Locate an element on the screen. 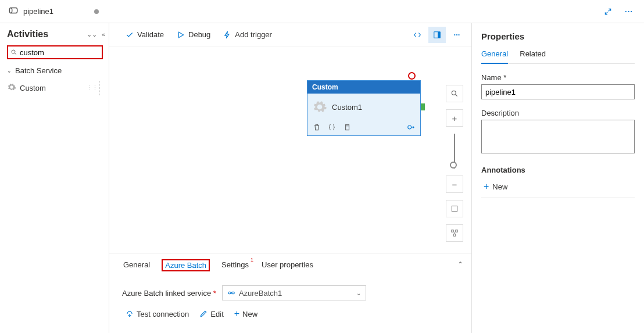 The image size is (644, 333). edit-button: Edit is located at coordinates (212, 314).